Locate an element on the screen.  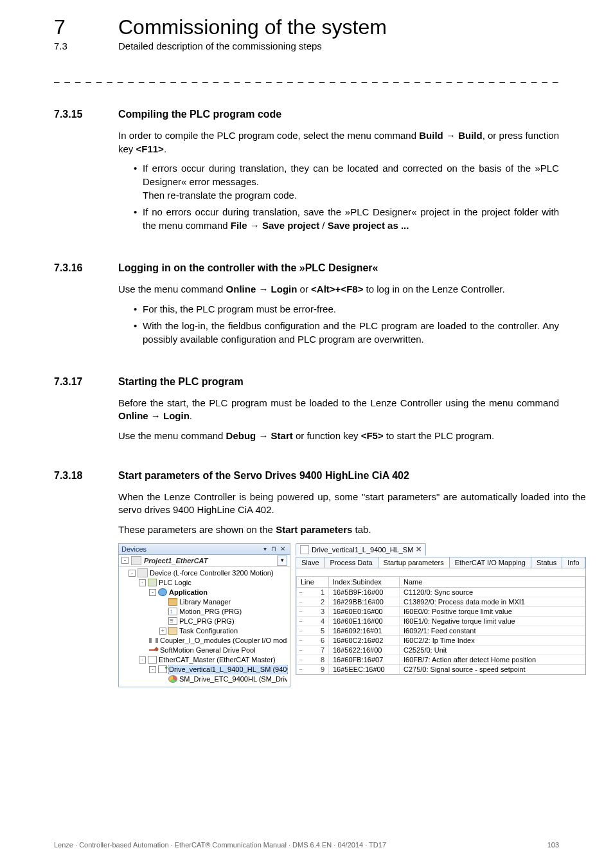
table-row: 116#5B9F:16#00C1120/0: Sync source is located at coordinates (441, 592).